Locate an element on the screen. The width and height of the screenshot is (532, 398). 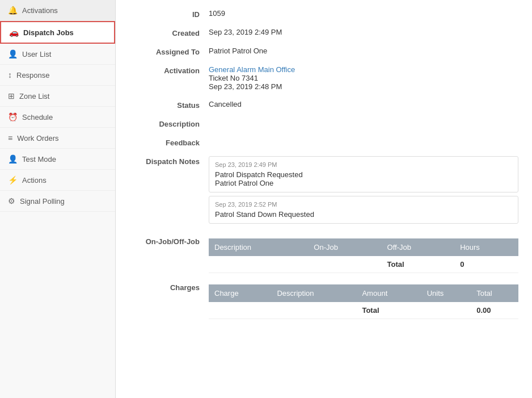
test-mode-icon: 👤 is located at coordinates (12, 159).